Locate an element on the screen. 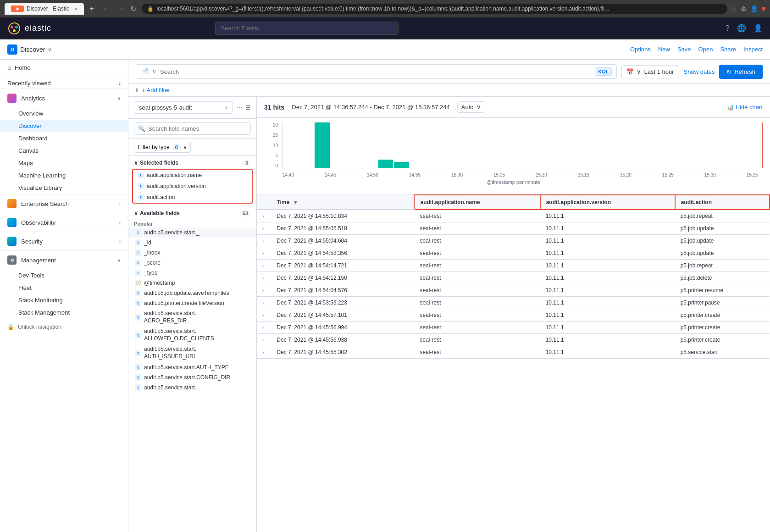  sidebar-item-dev-tools: Dev Tools is located at coordinates (64, 275).